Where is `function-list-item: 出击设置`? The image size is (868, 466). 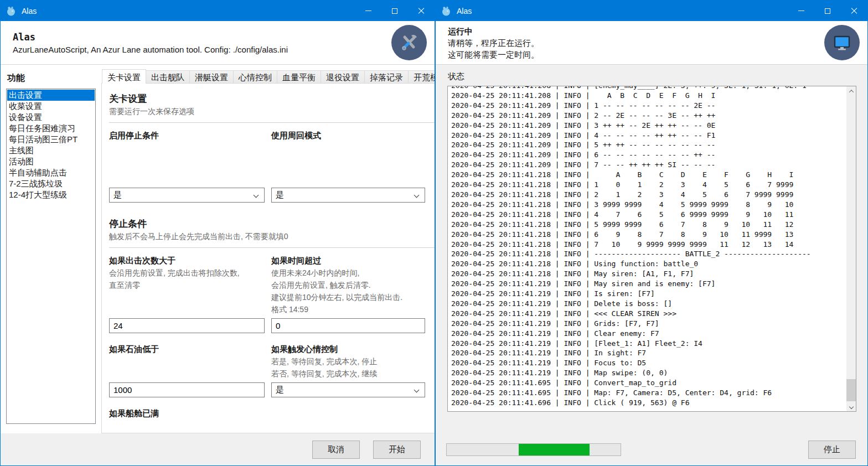 function-list-item: 出击设置 is located at coordinates (51, 95).